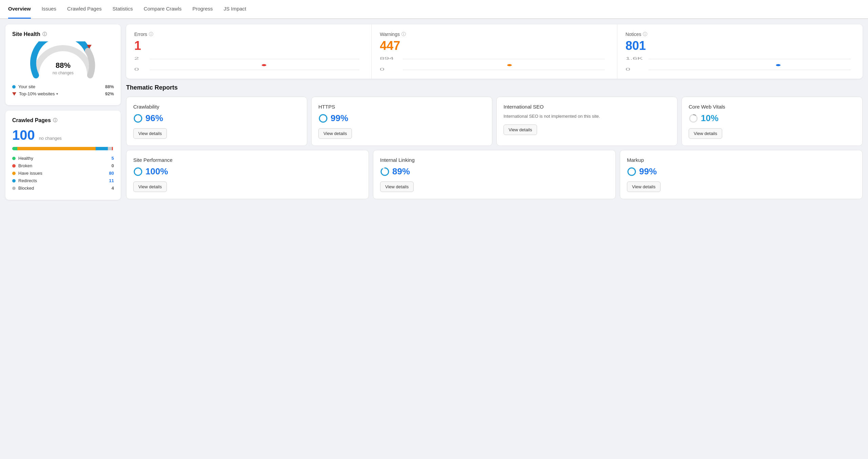 This screenshot has height=459, width=868. I want to click on pb-blocked, so click(110, 149).